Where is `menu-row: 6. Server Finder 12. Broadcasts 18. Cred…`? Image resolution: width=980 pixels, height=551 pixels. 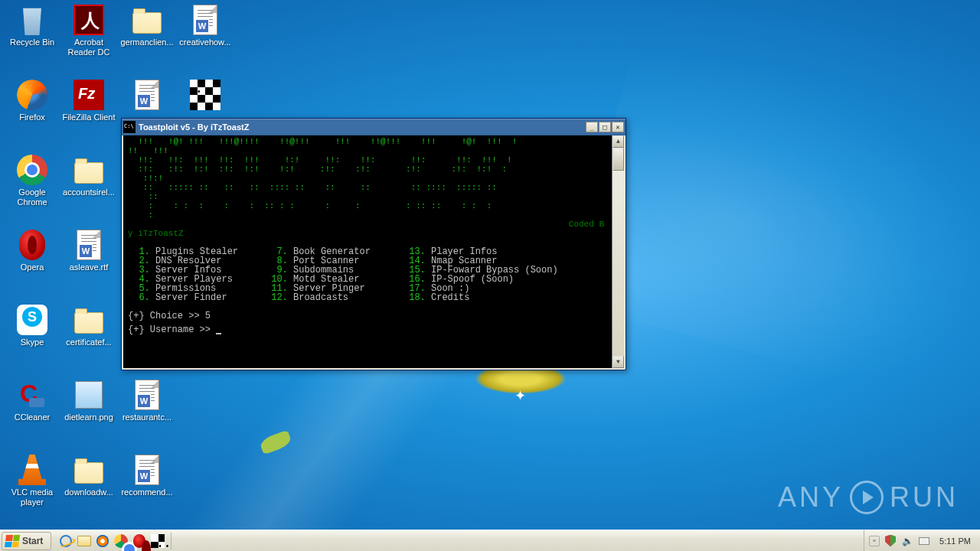 menu-row: 6. Server Finder 12. Broadcasts 18. Cred… is located at coordinates (368, 298).